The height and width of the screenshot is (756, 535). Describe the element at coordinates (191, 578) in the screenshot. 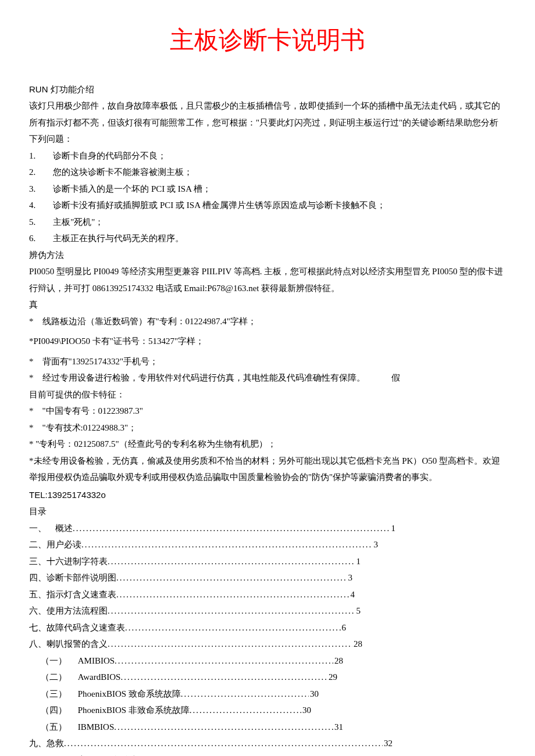

I see `toc-entry: 四、诊断卡部件说明图 3` at that location.